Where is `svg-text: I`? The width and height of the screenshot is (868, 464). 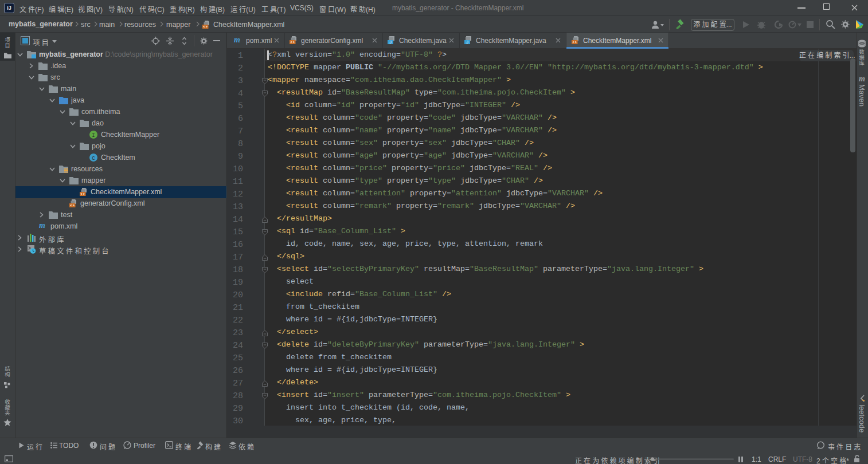
svg-text: I is located at coordinates (93, 136).